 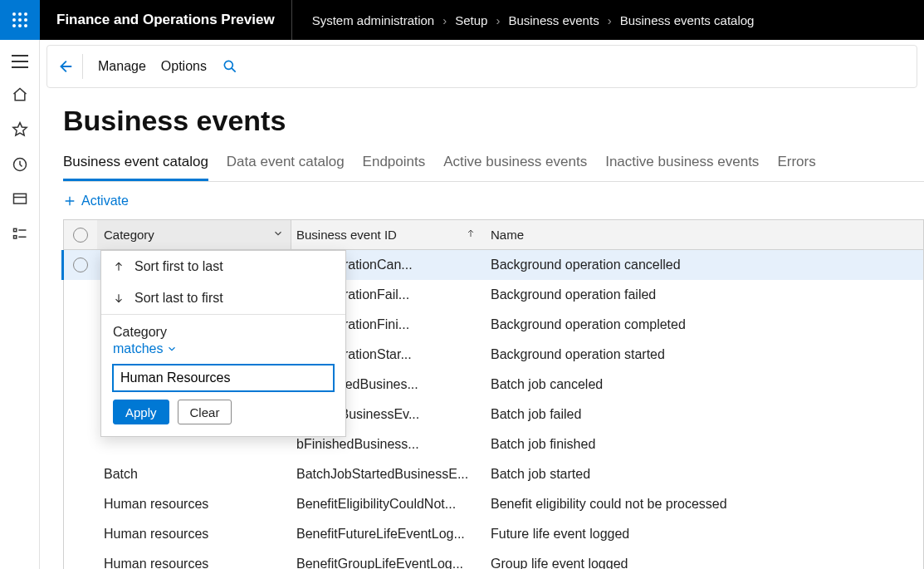 I want to click on filter-operator-dropdown: matches, so click(x=145, y=349).